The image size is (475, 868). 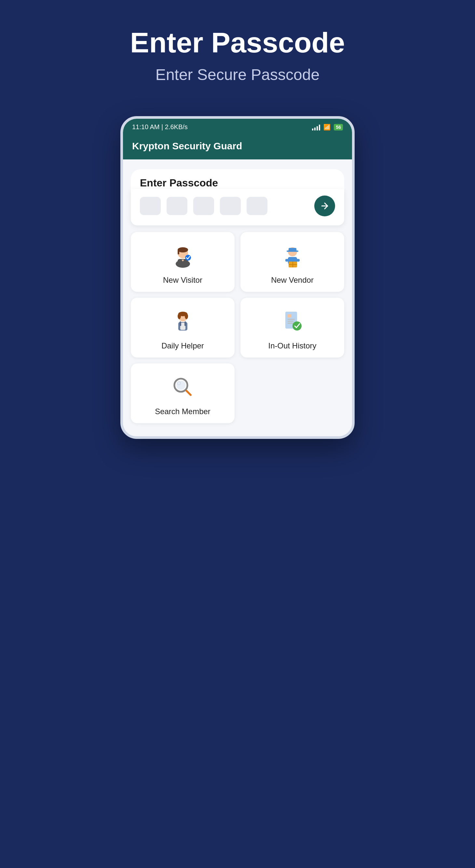 What do you see at coordinates (238, 42) in the screenshot?
I see `page-title: Enter Passcode` at bounding box center [238, 42].